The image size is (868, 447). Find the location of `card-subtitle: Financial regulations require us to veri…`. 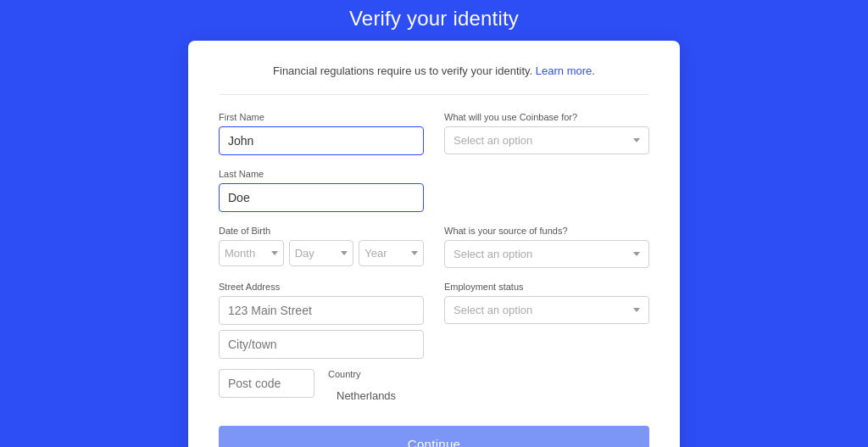

card-subtitle: Financial regulations require us to veri… is located at coordinates (434, 71).